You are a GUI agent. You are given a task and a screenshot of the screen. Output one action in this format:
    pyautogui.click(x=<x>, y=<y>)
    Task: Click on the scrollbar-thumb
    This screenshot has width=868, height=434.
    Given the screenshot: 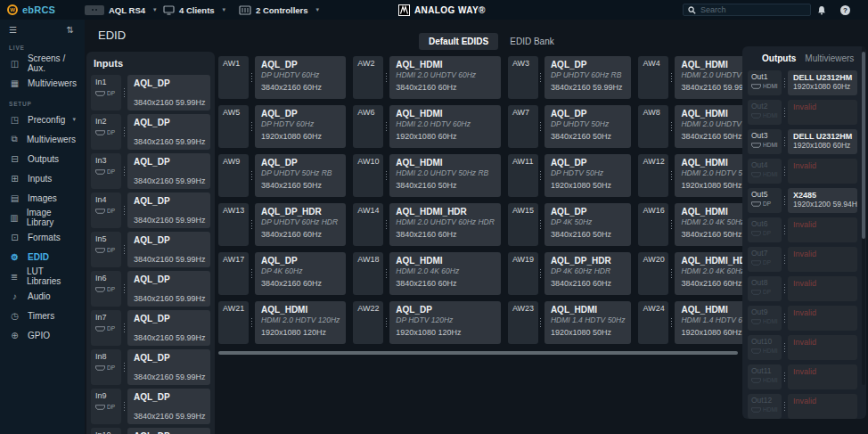 What is the action you would take?
    pyautogui.click(x=864, y=145)
    